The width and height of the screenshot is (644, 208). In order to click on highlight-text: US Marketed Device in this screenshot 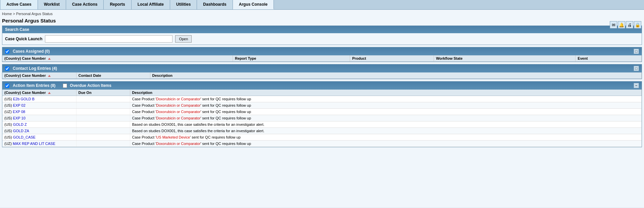, I will do `click(173, 137)`.